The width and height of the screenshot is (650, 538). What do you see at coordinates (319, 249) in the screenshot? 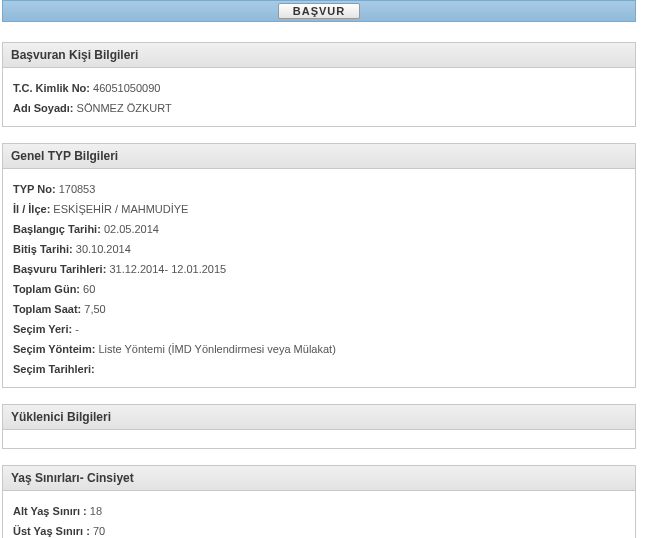
I see `row-end: Bitiş Tarihi: 30.10.2014` at bounding box center [319, 249].